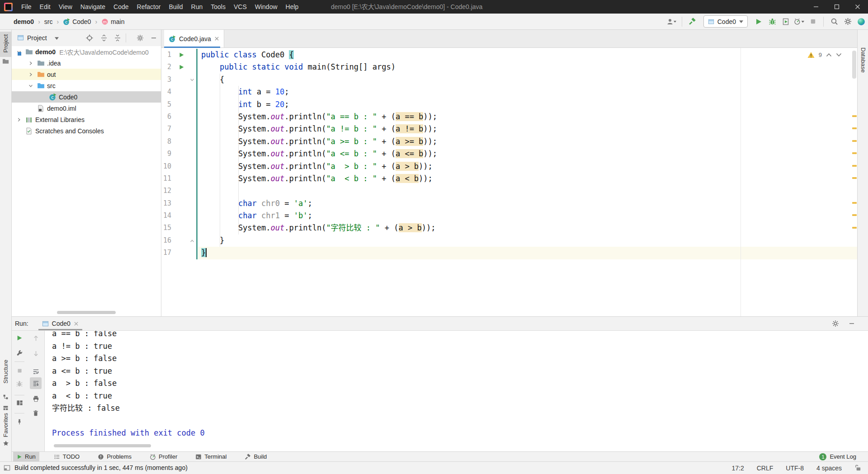  What do you see at coordinates (115, 456) in the screenshot?
I see `toolwindow-problems: Problems` at bounding box center [115, 456].